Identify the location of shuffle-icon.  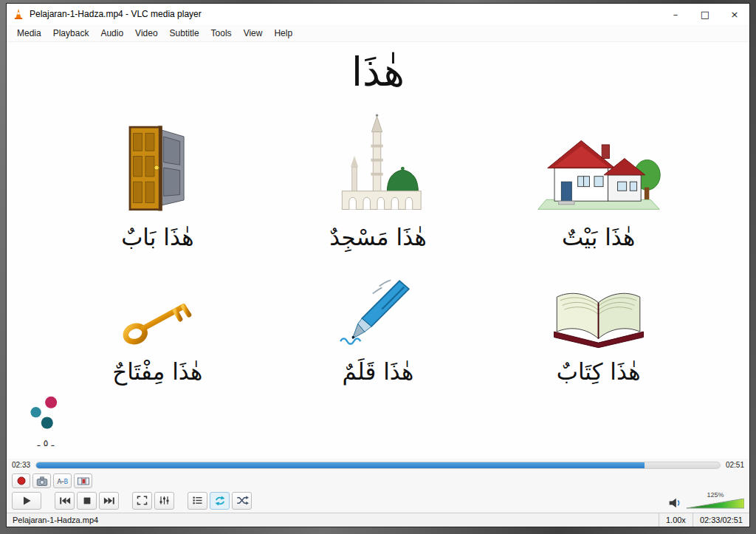
(242, 501).